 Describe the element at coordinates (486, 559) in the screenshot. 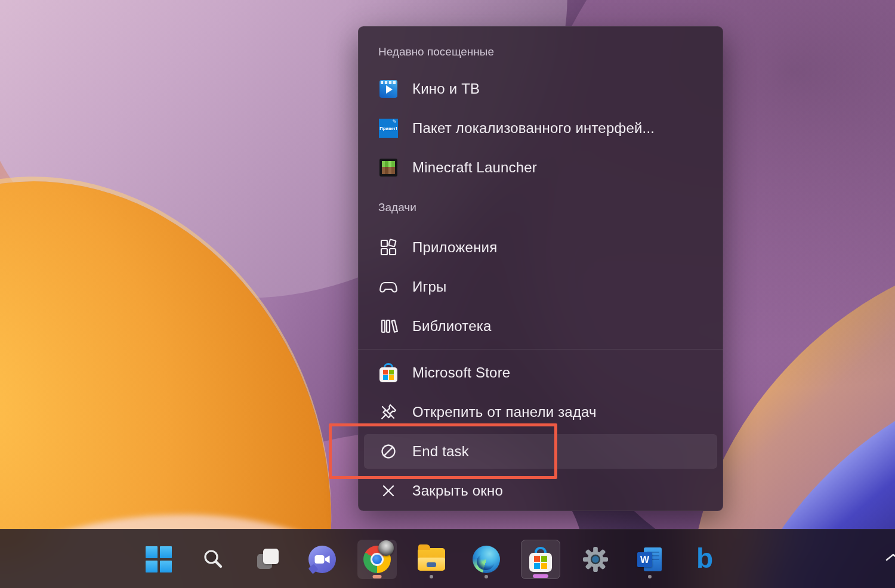

I see `taskbar-item-edge` at that location.